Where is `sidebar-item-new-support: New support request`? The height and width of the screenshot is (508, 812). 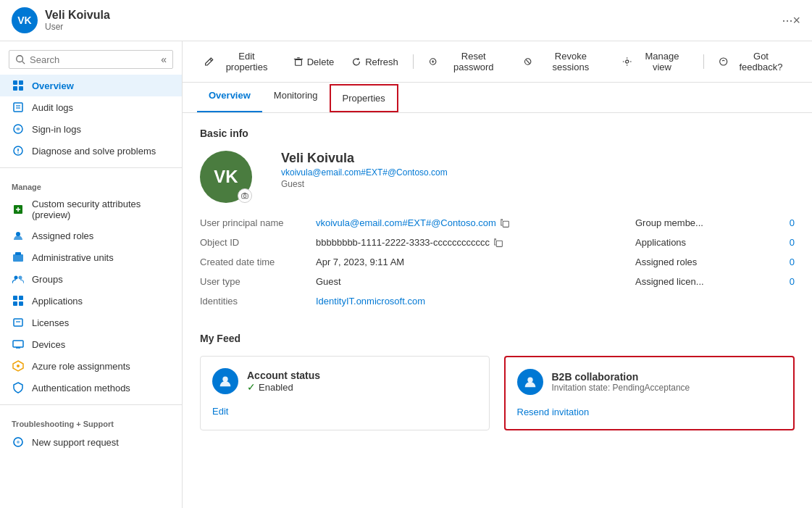
sidebar-item-new-support: New support request is located at coordinates (91, 442).